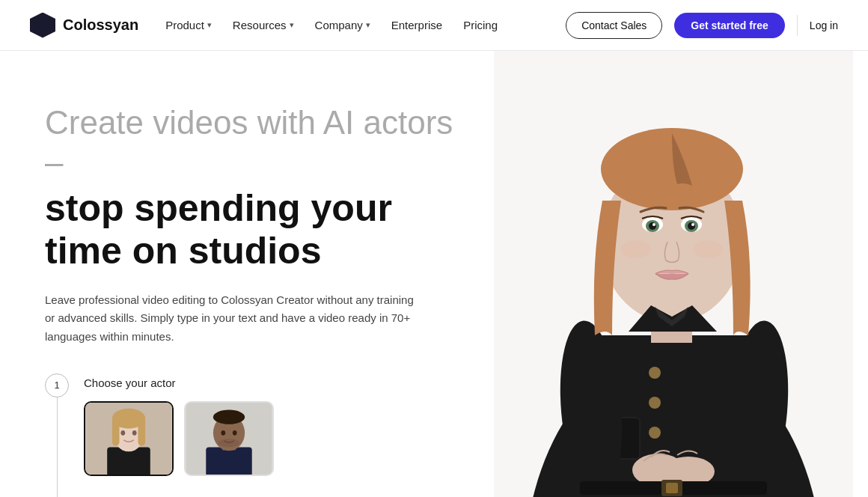 This screenshot has height=497, width=868. What do you see at coordinates (229, 439) in the screenshot?
I see `actor-male-card` at bounding box center [229, 439].